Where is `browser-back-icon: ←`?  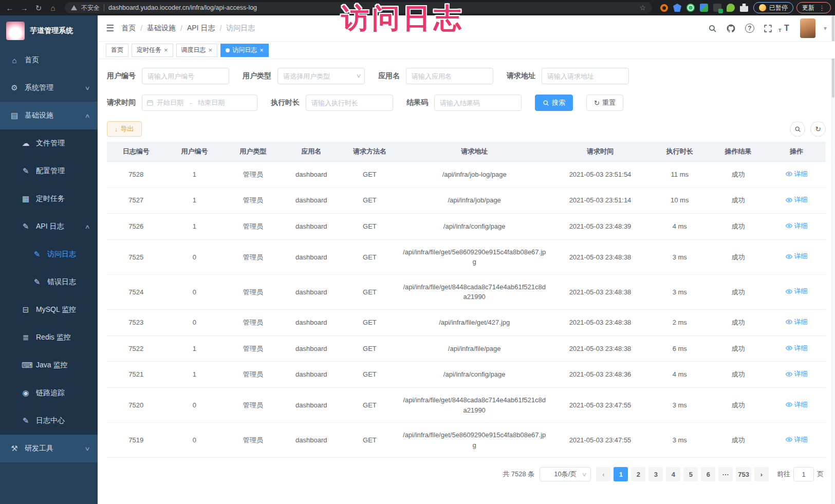 browser-back-icon: ← is located at coordinates (10, 8).